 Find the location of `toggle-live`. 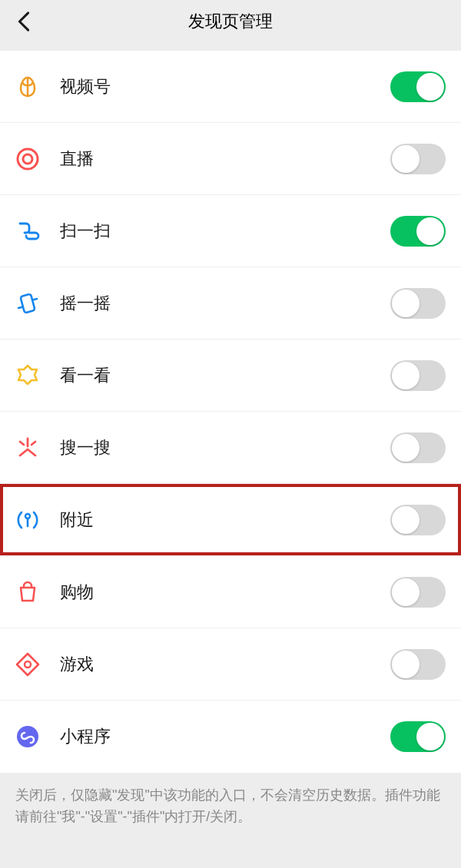

toggle-live is located at coordinates (418, 159).